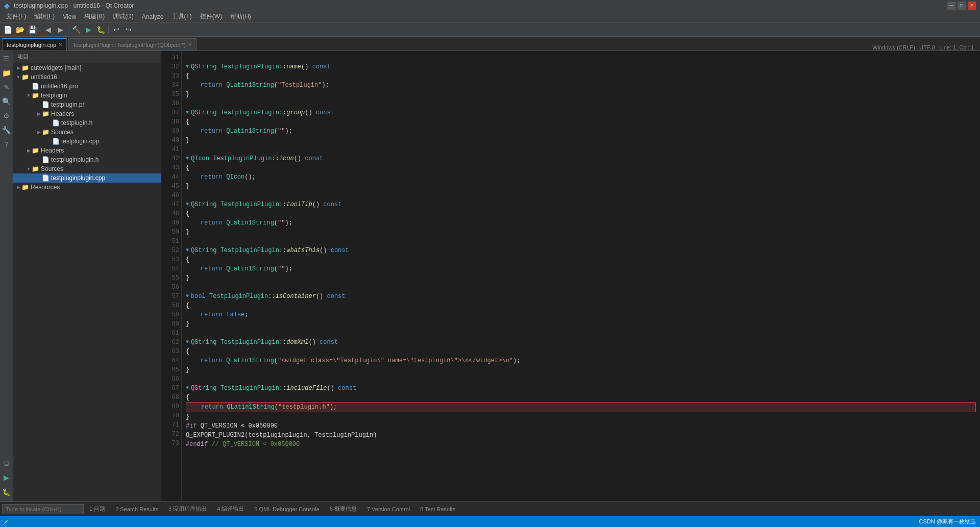  Describe the element at coordinates (32, 30) in the screenshot. I see `toolbar-save-button: 💾` at that location.